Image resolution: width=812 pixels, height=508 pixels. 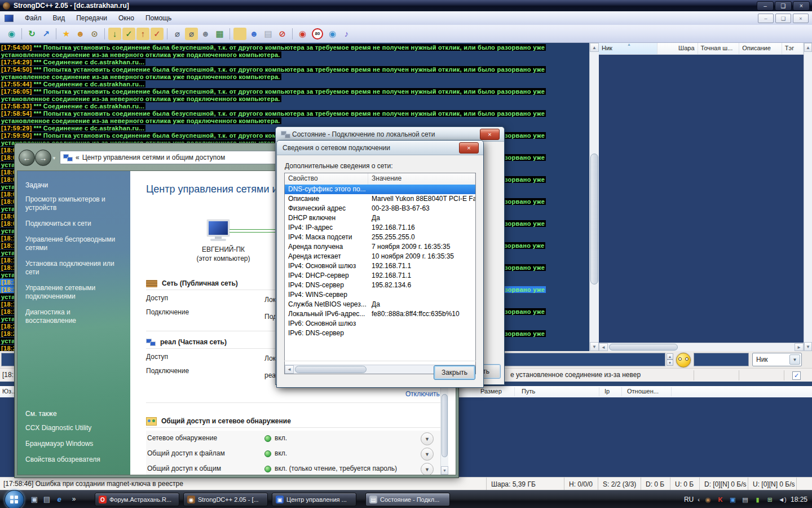 I want to click on sidebar-task-link: Просмотр компьютеров и устройств, so click(x=74, y=203).